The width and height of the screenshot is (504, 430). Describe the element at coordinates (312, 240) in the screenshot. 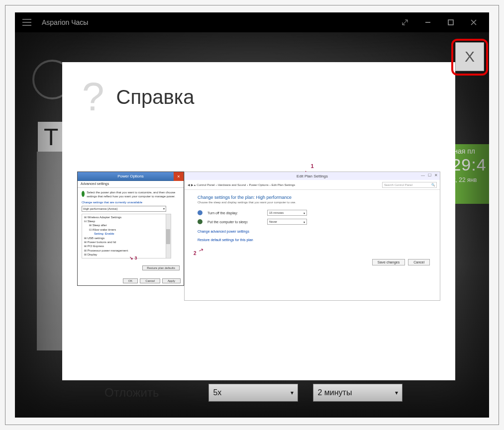

I see `shot2-link-restore: Restore default settings for this plan` at that location.